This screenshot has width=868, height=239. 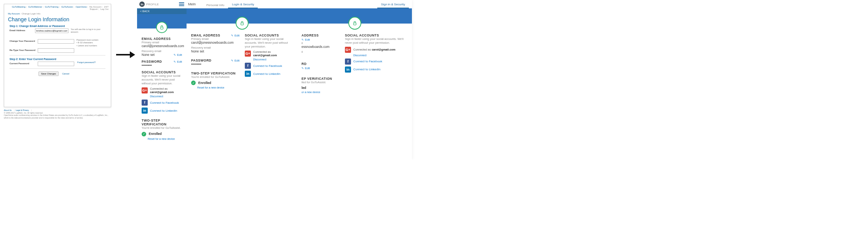 I want to click on enrolled-status: Enrolled, so click(x=155, y=134).